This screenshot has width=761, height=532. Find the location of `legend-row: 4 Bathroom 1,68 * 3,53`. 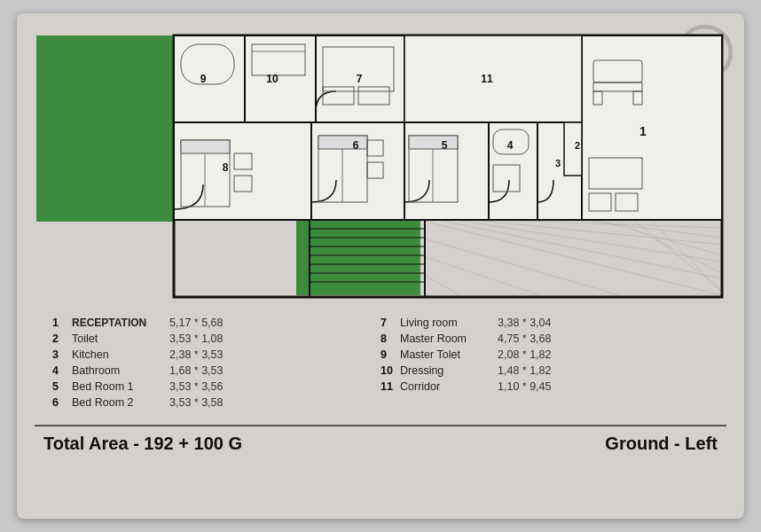

legend-row: 4 Bathroom 1,68 * 3,53 is located at coordinates (216, 371).